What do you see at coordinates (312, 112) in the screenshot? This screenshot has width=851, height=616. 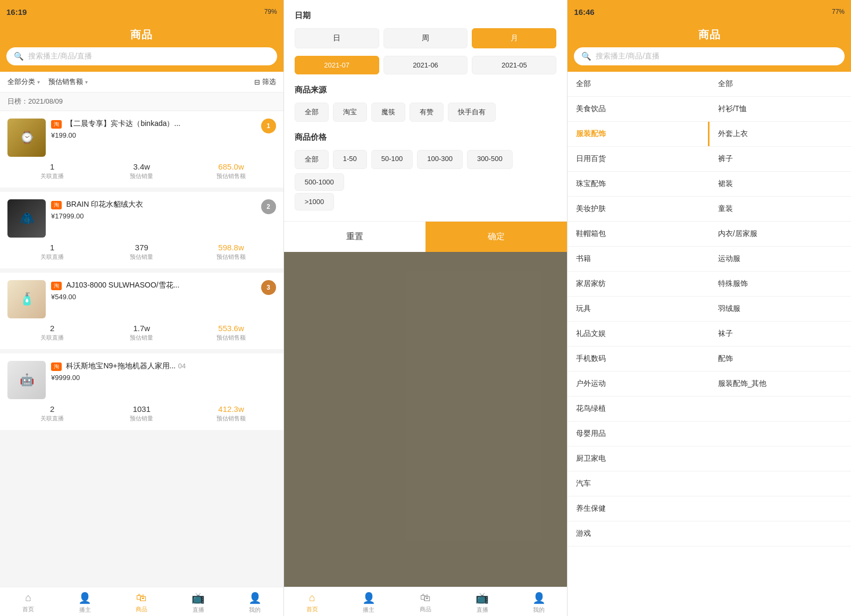 I see `source-chip-0: 全部` at bounding box center [312, 112].